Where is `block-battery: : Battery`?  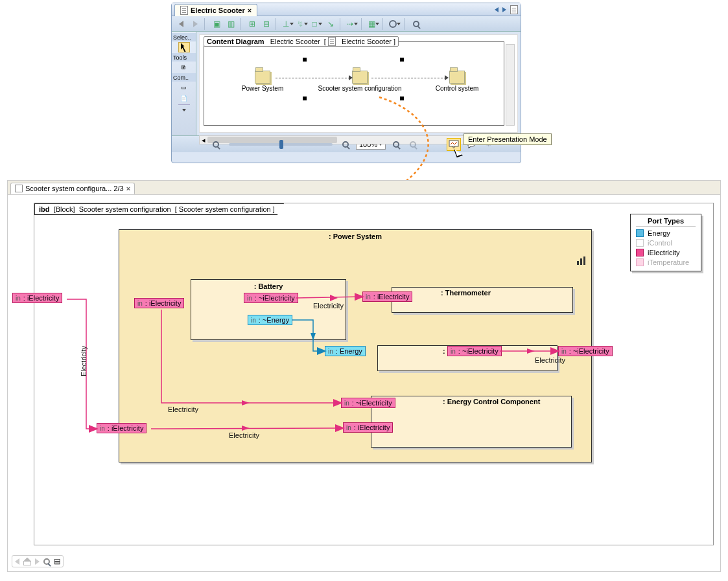 block-battery: : Battery is located at coordinates (268, 310).